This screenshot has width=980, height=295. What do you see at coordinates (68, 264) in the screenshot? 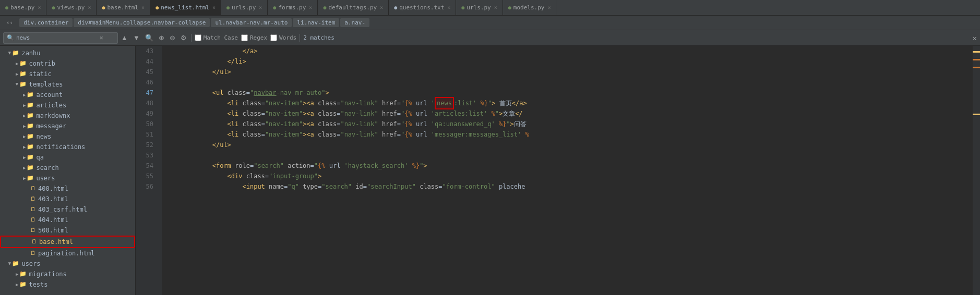
I see `sidebar-item-users-dir: ▶ 📁 users` at bounding box center [68, 264].